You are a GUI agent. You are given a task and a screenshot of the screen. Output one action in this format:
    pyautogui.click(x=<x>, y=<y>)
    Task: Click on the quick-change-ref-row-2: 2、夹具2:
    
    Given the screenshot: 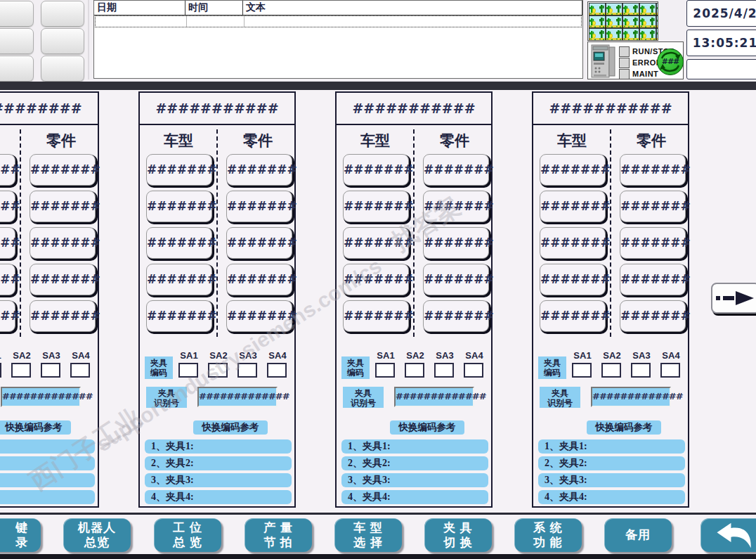 What is the action you would take?
    pyautogui.click(x=415, y=463)
    